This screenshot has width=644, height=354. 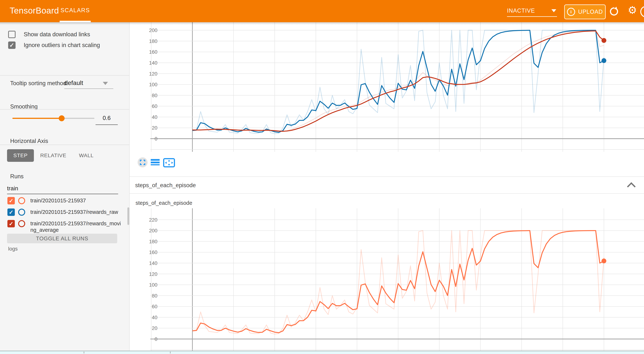 I want to click on run-row: ✓train/20201015-215937, so click(x=65, y=201).